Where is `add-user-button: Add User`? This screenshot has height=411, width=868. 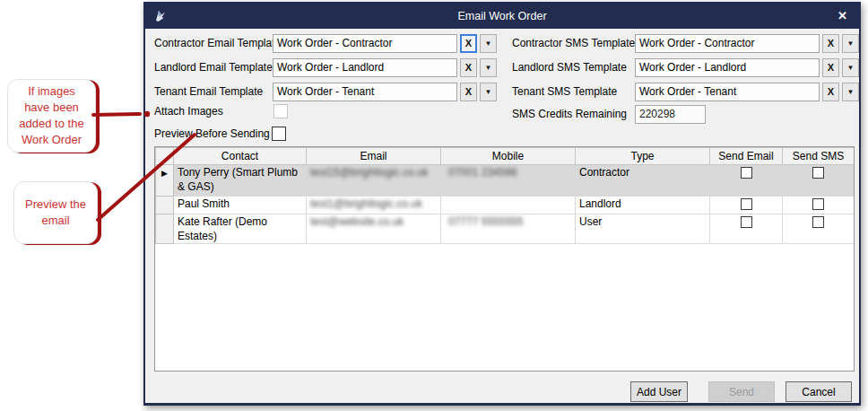
add-user-button: Add User is located at coordinates (659, 391).